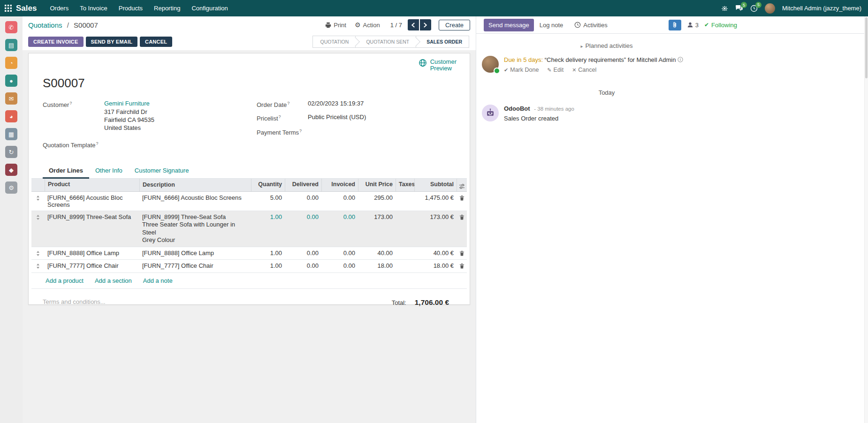 The width and height of the screenshot is (868, 423). Describe the element at coordinates (607, 46) in the screenshot. I see `planned-activities-header: ▸Planned activities` at that location.